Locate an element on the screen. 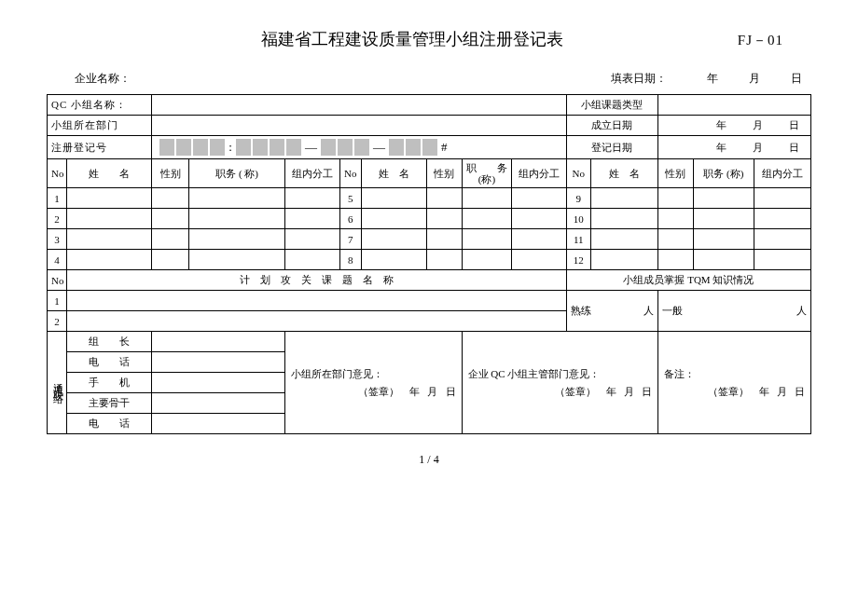  dept-value is located at coordinates (360, 126).